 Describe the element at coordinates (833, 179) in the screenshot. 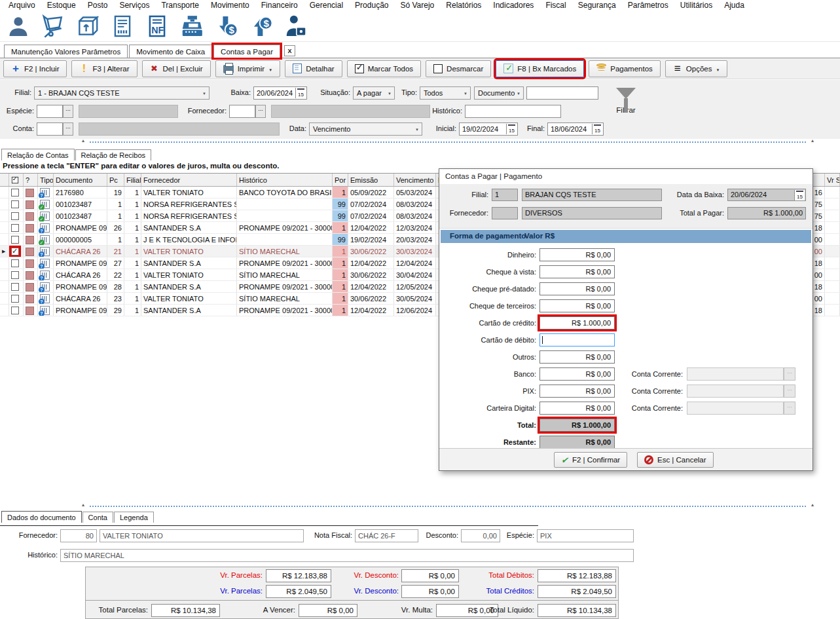

I see `column-header-vr-saldo: Vr S` at that location.